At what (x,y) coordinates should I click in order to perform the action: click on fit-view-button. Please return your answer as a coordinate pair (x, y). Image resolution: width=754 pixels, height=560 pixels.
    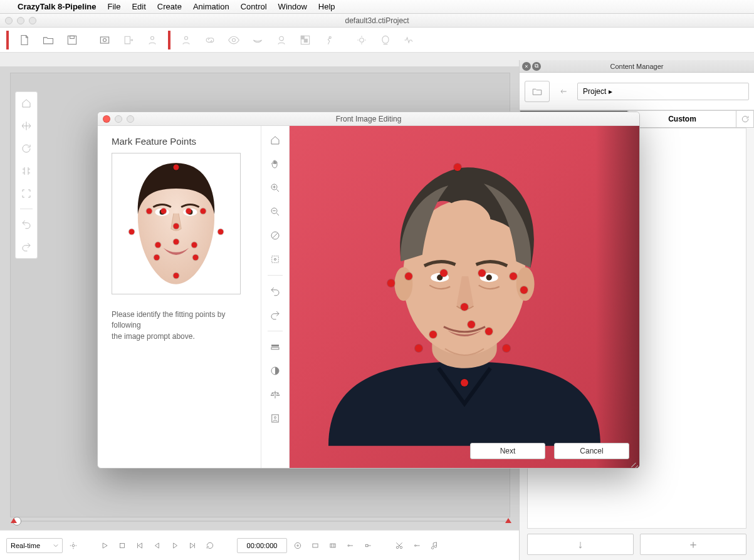
    Looking at the image, I should click on (275, 140).